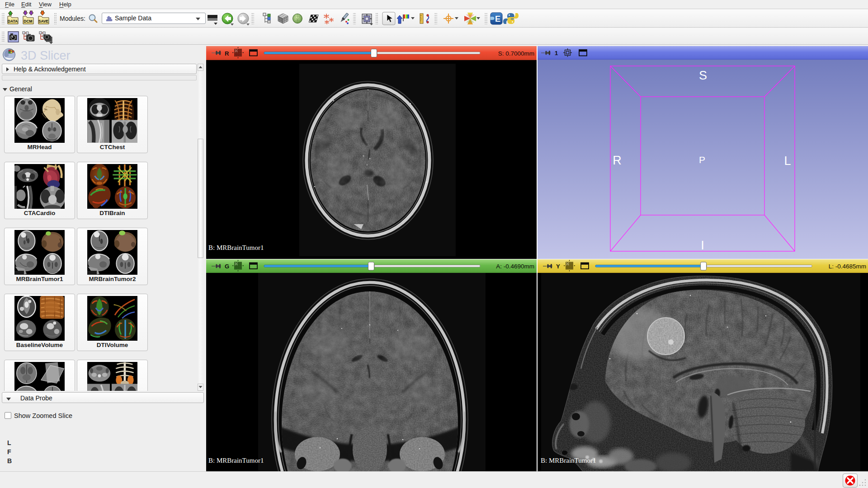 This screenshot has height=488, width=868. Describe the element at coordinates (516, 53) in the screenshot. I see `svg-text: S: 0.7000mm` at that location.